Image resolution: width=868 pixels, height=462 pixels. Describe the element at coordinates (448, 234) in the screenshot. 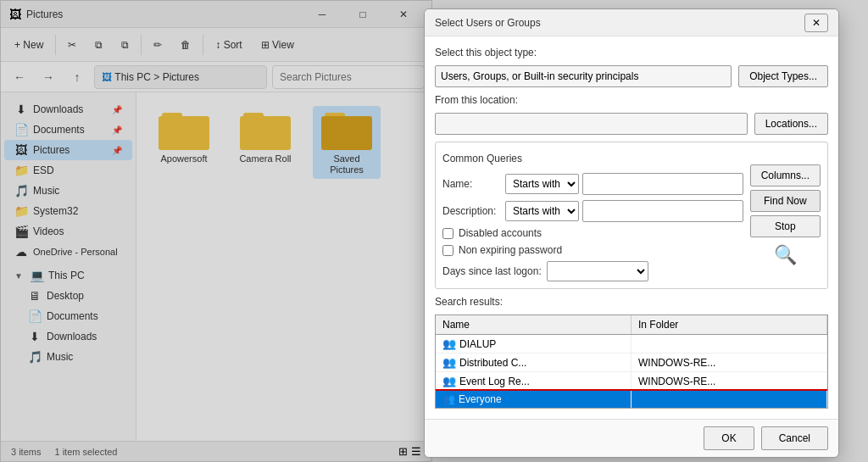

I see `disabled-accounts-checkbox` at that location.